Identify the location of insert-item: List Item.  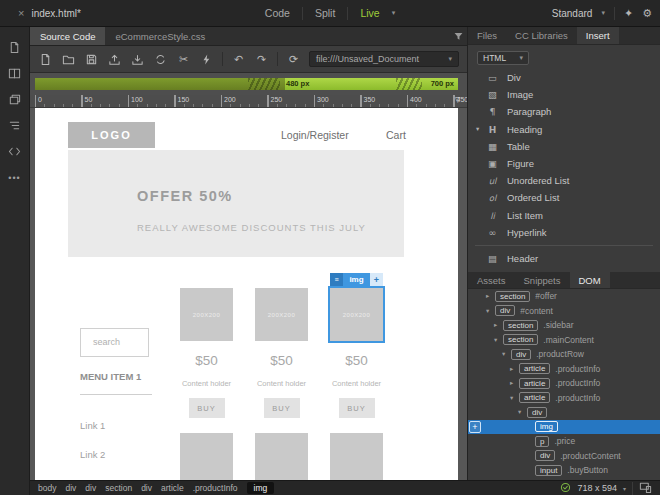
(564, 216).